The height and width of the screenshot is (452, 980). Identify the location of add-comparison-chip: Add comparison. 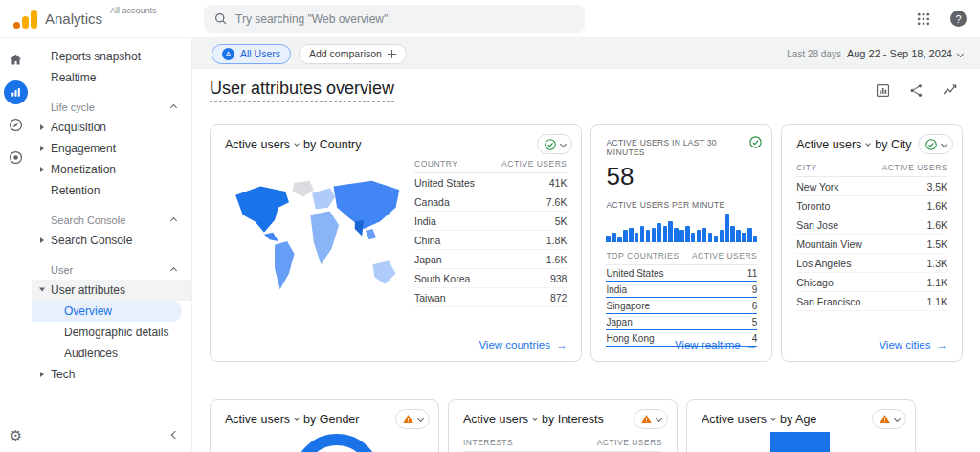
(352, 54).